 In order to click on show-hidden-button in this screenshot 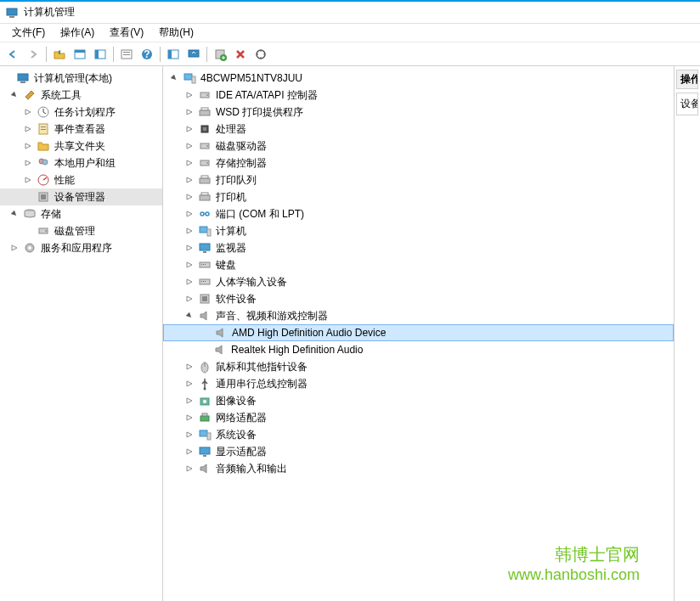, I will do `click(173, 54)`.